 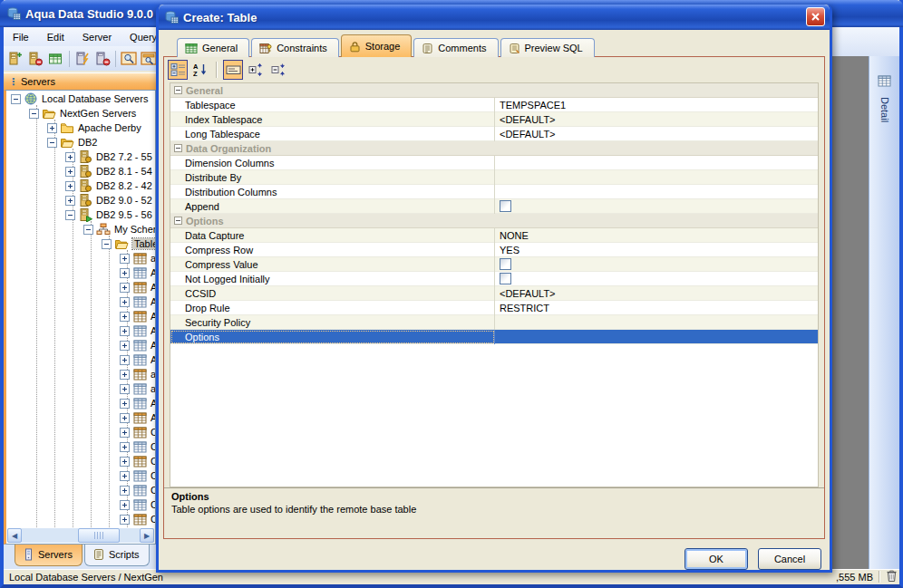 I want to click on grid-row-compress-value: Compress Value, so click(x=494, y=265).